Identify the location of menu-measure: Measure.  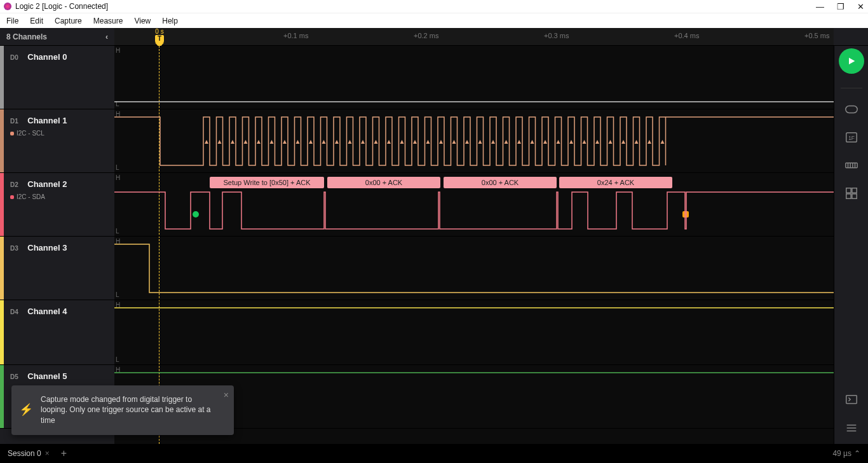
(108, 21).